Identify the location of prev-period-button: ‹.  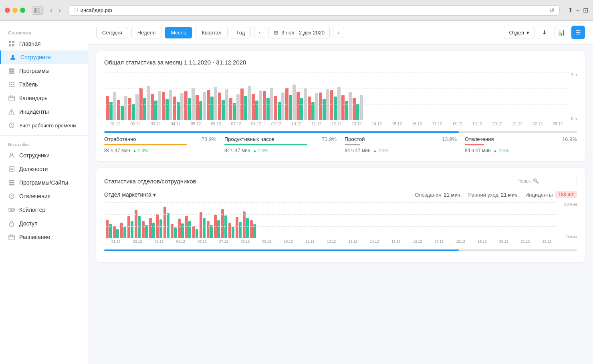
(260, 32).